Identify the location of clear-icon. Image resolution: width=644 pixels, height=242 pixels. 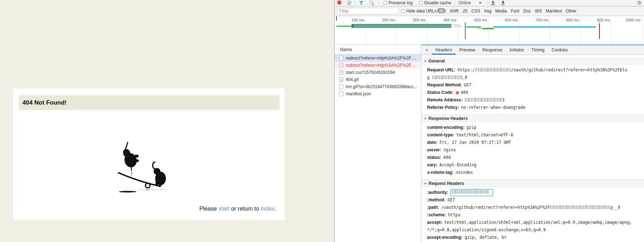
(349, 3).